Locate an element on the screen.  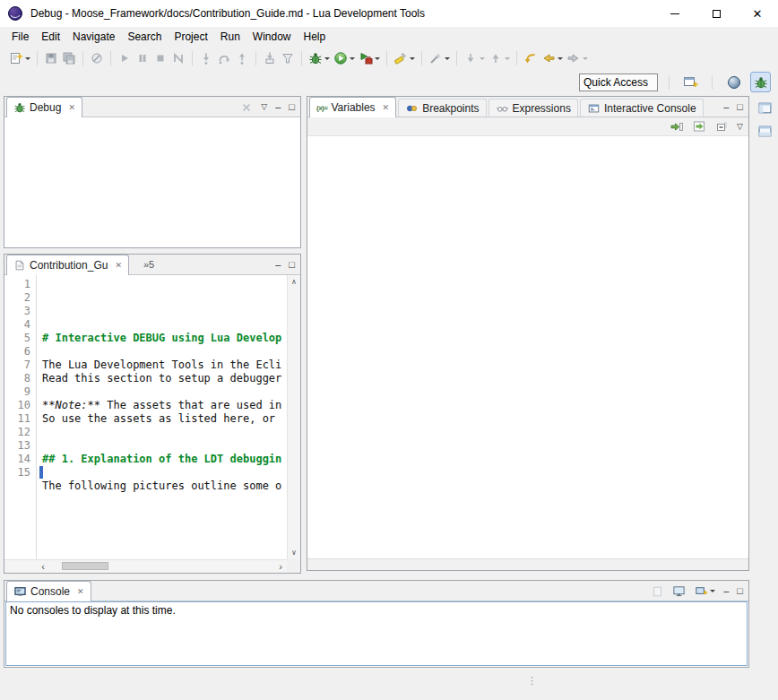
scroll-left-icon: ‹ is located at coordinates (43, 566).